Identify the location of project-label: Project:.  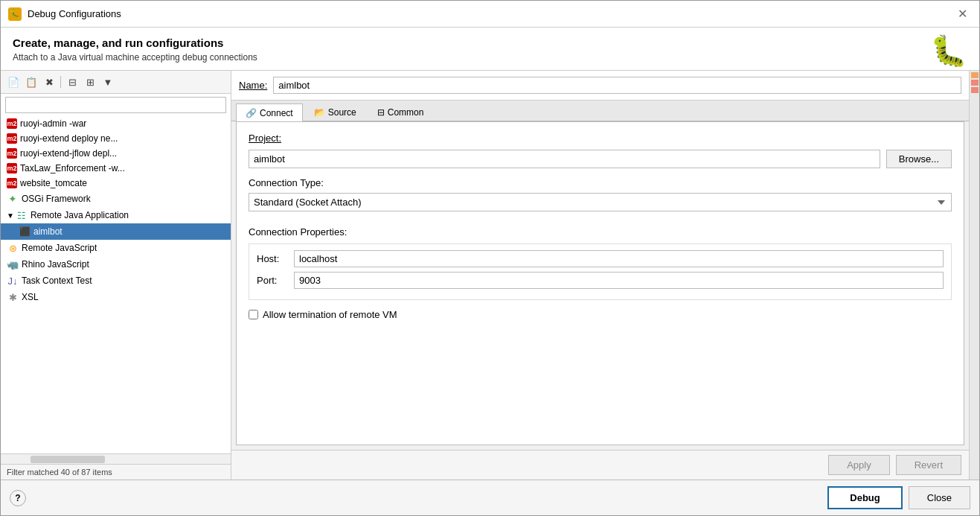
(600, 138).